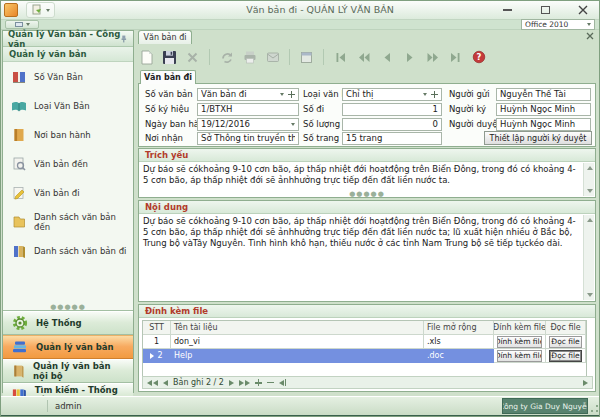  What do you see at coordinates (340, 57) in the screenshot?
I see `nav-first-button` at bounding box center [340, 57].